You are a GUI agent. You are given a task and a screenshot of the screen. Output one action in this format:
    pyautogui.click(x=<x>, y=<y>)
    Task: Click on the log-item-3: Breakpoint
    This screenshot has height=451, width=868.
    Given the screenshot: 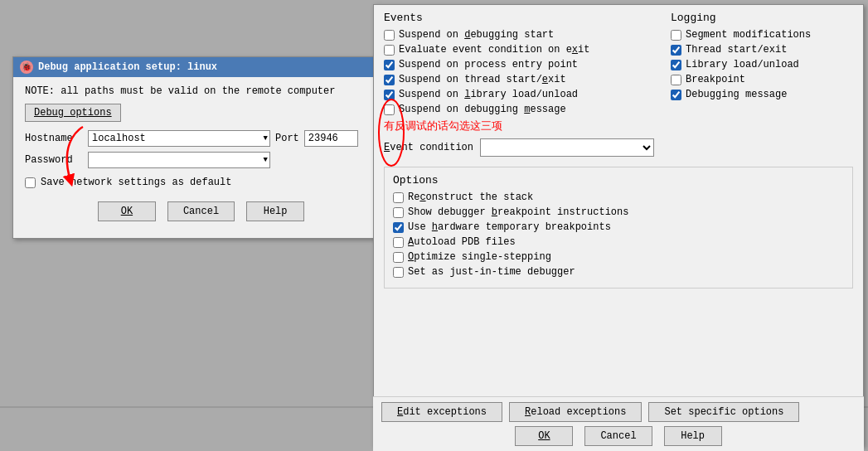 What is the action you would take?
    pyautogui.click(x=762, y=80)
    